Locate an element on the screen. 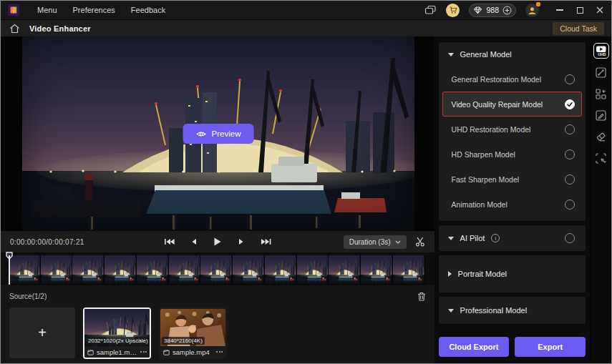 The height and width of the screenshot is (364, 612). right-toolbar: UHD is located at coordinates (601, 200).